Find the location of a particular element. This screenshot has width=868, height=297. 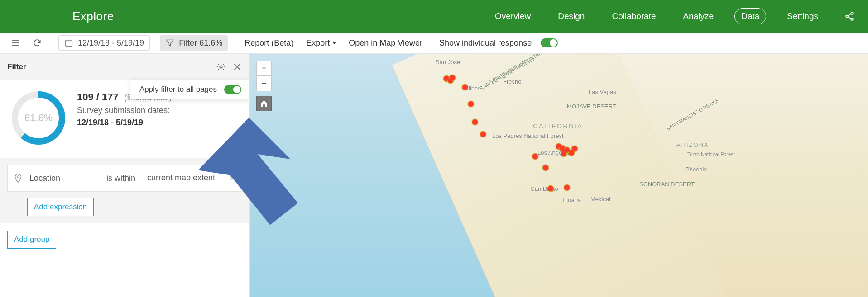

filter-count: 109 / 177 is located at coordinates (98, 97).